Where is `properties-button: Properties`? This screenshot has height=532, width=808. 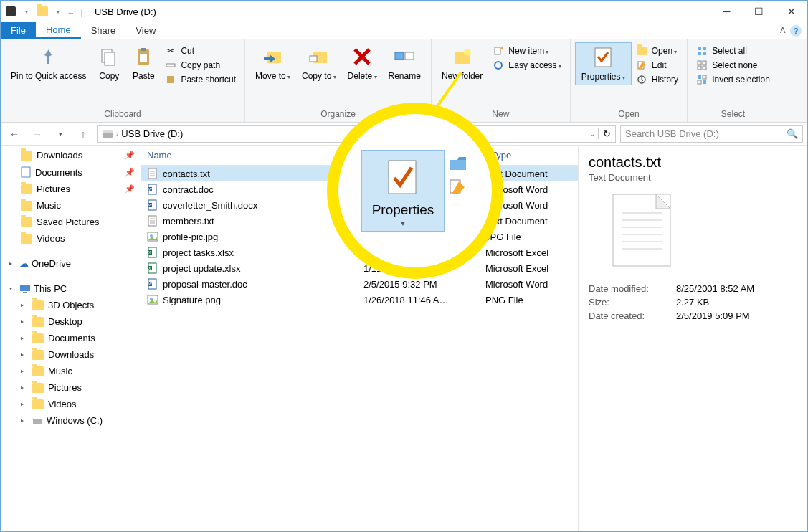
properties-button: Properties is located at coordinates (604, 64).